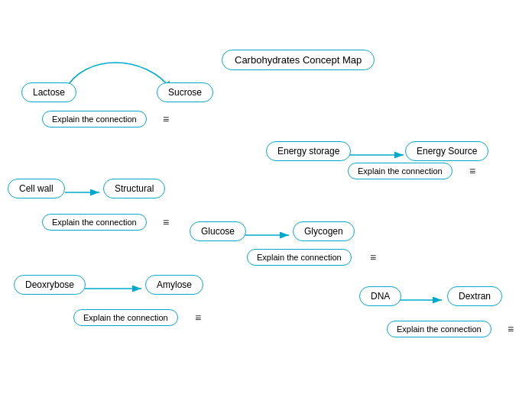  Describe the element at coordinates (324, 231) in the screenshot. I see `node-glycogen: Glycogen` at that location.